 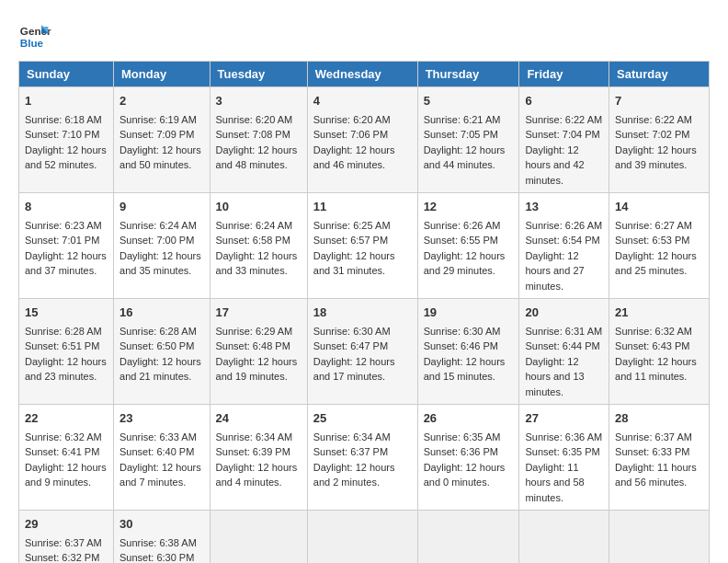 I want to click on calendar-cell: 14Sunrise: 6:27 AMSunset: 6:53 PMDayligh…, so click(x=660, y=247).